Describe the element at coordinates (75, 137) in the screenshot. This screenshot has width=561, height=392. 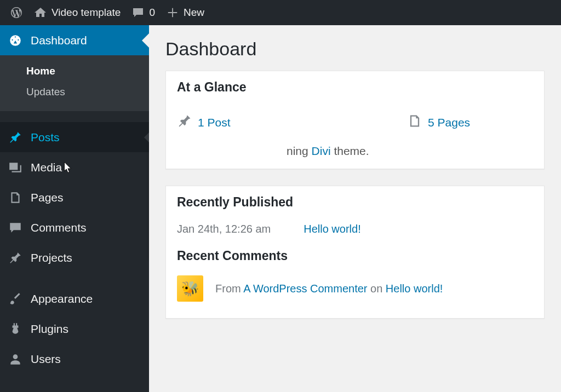
I see `menu-posts: Posts` at that location.